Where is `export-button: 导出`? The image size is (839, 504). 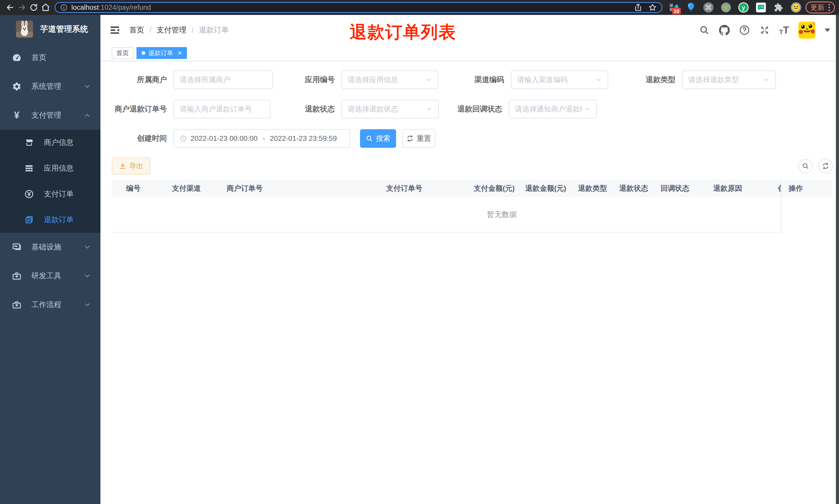
export-button: 导出 is located at coordinates (131, 166).